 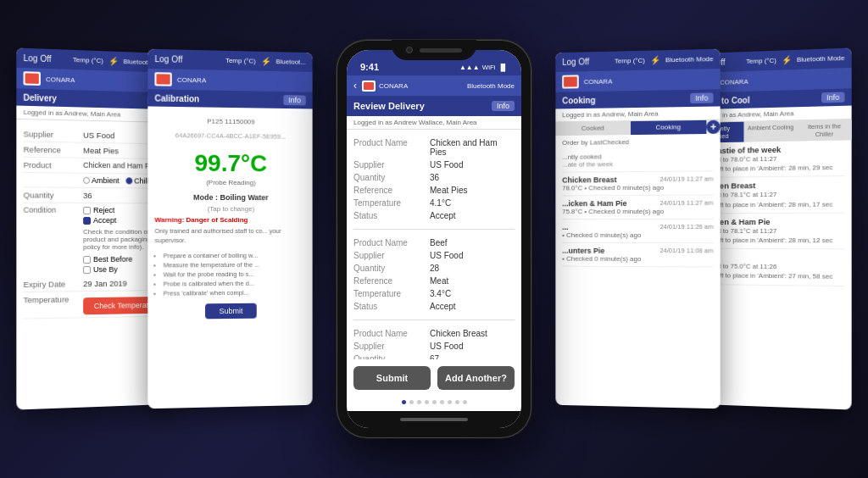 What do you see at coordinates (439, 281) in the screenshot?
I see `phone-p2-ref-value: Meat` at bounding box center [439, 281].